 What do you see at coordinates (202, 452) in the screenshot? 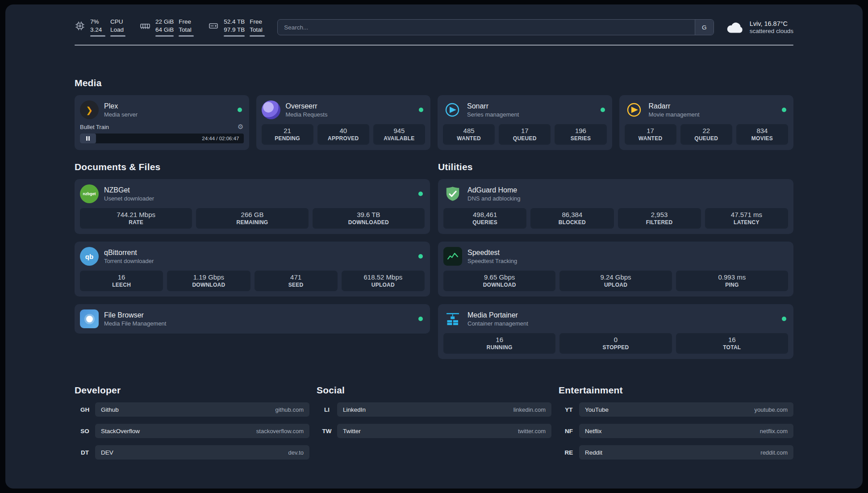
I see `bookmark-link-dev: DEV dev.to` at bounding box center [202, 452].